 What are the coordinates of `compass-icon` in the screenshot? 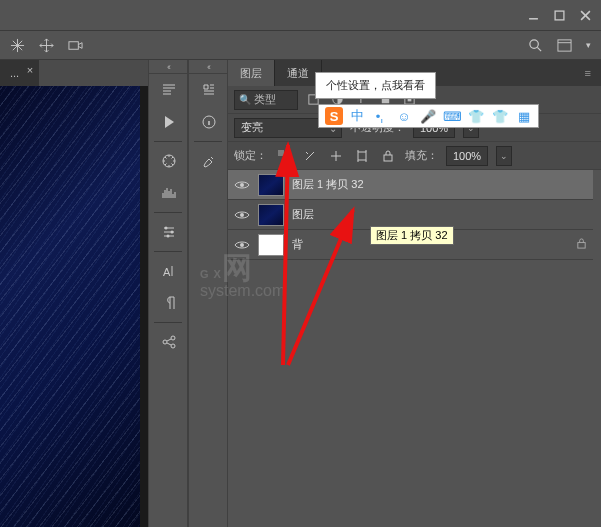 It's located at (169, 161).